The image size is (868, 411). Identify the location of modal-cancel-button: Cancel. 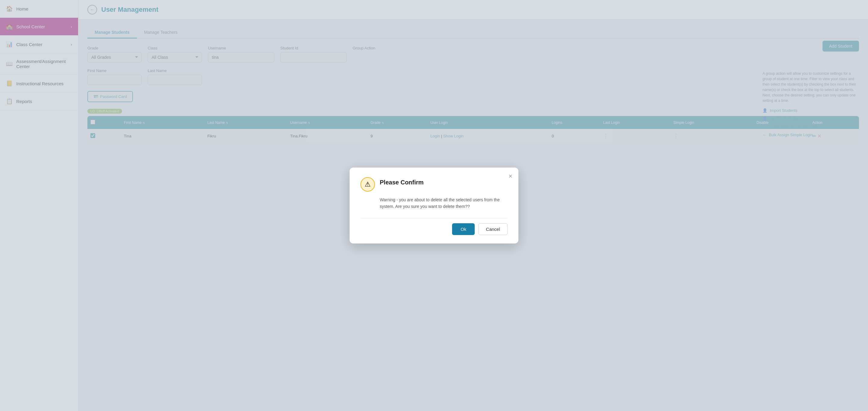
(493, 229).